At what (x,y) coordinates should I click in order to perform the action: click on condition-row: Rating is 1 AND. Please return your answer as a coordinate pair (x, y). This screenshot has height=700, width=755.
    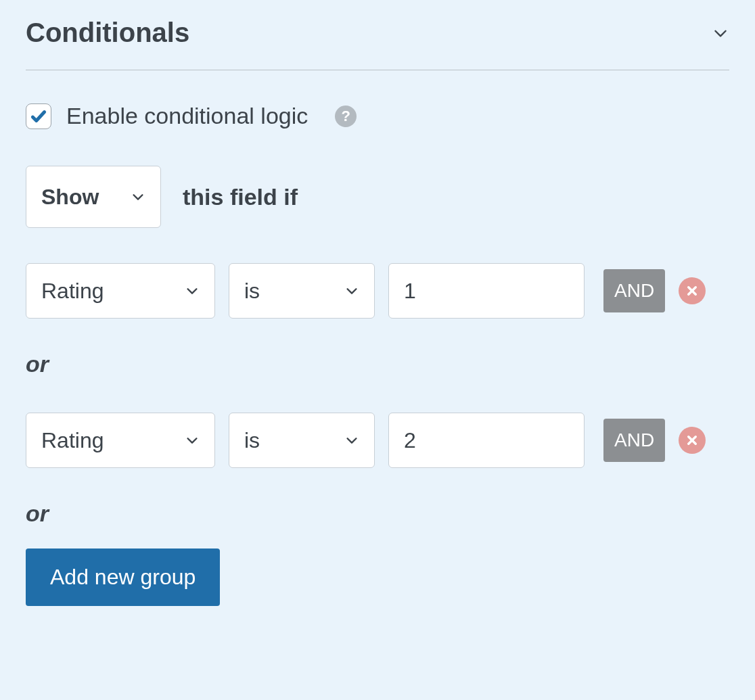
    Looking at the image, I should click on (378, 291).